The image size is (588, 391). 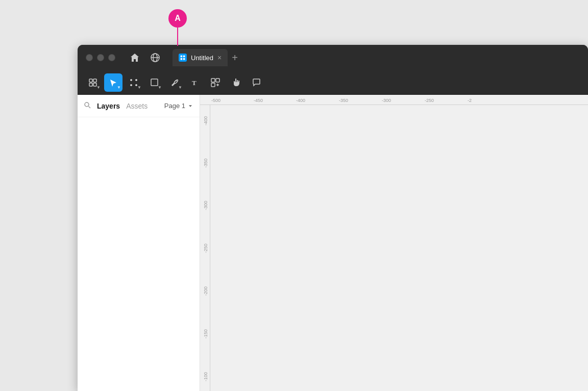 I want to click on sidebar-tabs: Layers Assets, so click(x=116, y=106).